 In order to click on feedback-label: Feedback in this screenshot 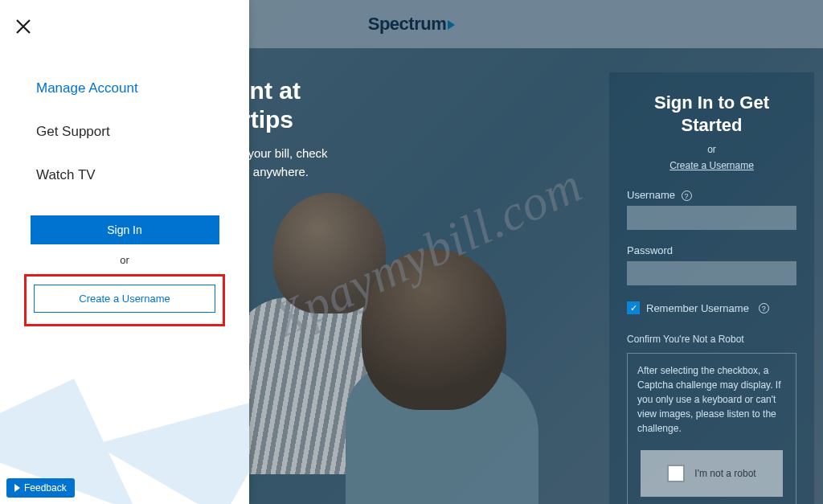, I will do `click(45, 488)`.